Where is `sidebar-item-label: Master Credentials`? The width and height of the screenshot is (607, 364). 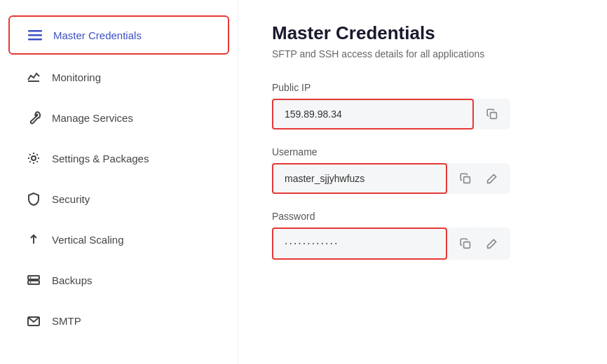
sidebar-item-label: Master Credentials is located at coordinates (97, 35).